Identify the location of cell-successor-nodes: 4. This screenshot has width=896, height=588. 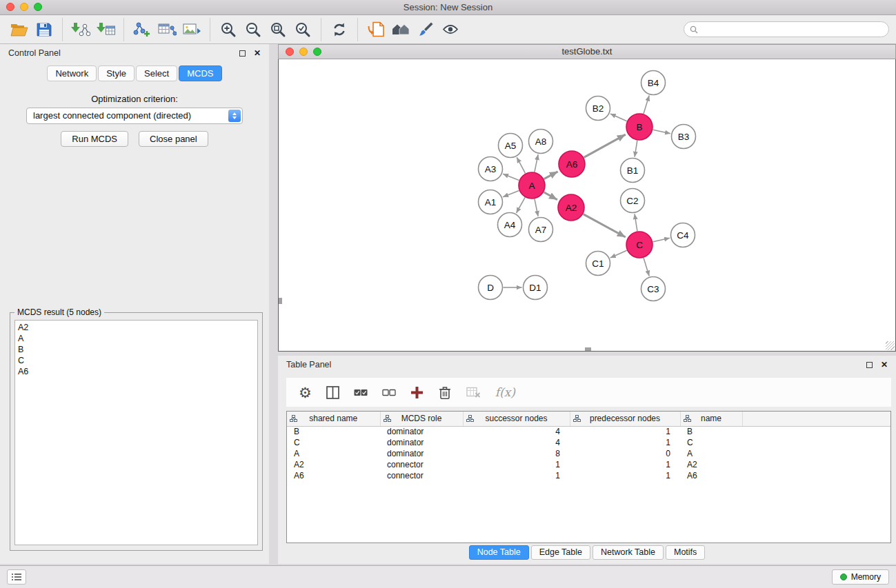
(516, 432).